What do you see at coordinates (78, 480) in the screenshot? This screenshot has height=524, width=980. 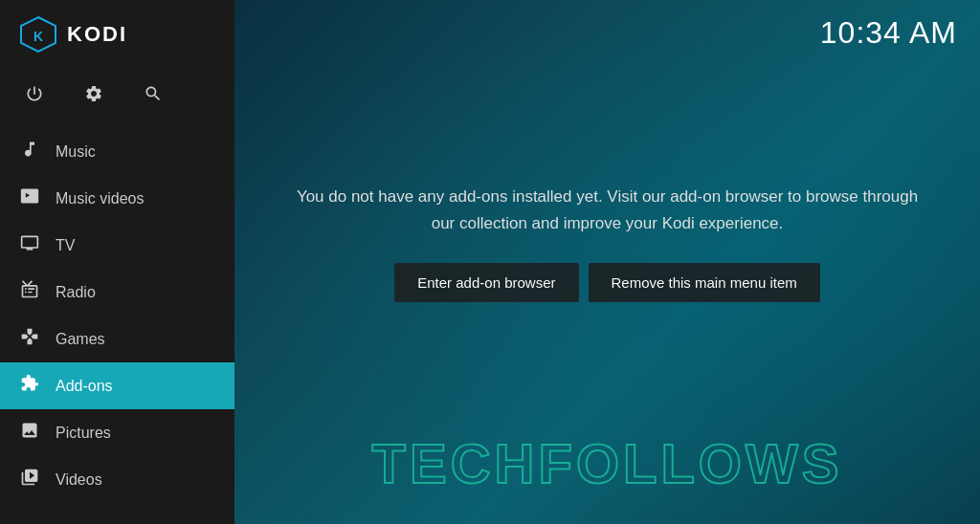 I see `sidebar-item-videos-label: Videos` at bounding box center [78, 480].